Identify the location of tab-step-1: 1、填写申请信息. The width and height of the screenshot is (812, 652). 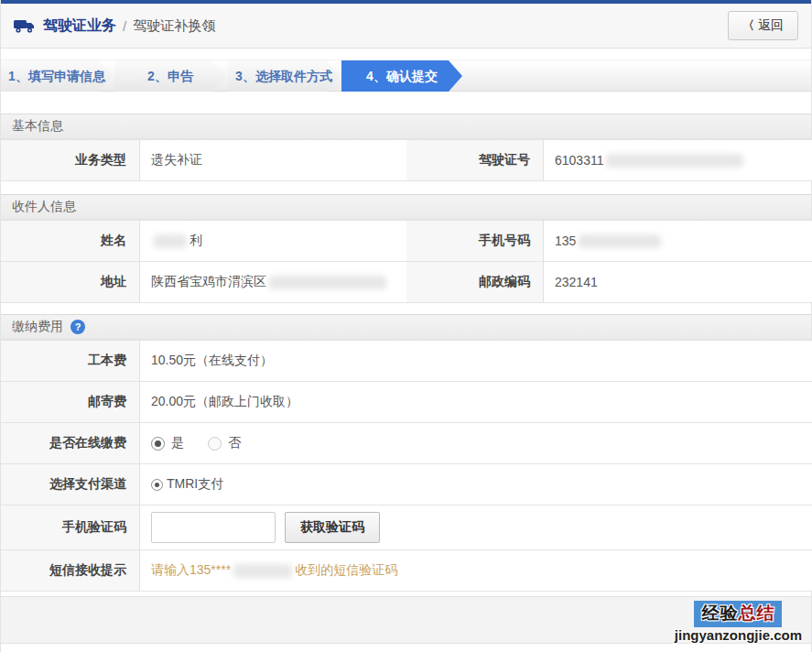
(57, 76).